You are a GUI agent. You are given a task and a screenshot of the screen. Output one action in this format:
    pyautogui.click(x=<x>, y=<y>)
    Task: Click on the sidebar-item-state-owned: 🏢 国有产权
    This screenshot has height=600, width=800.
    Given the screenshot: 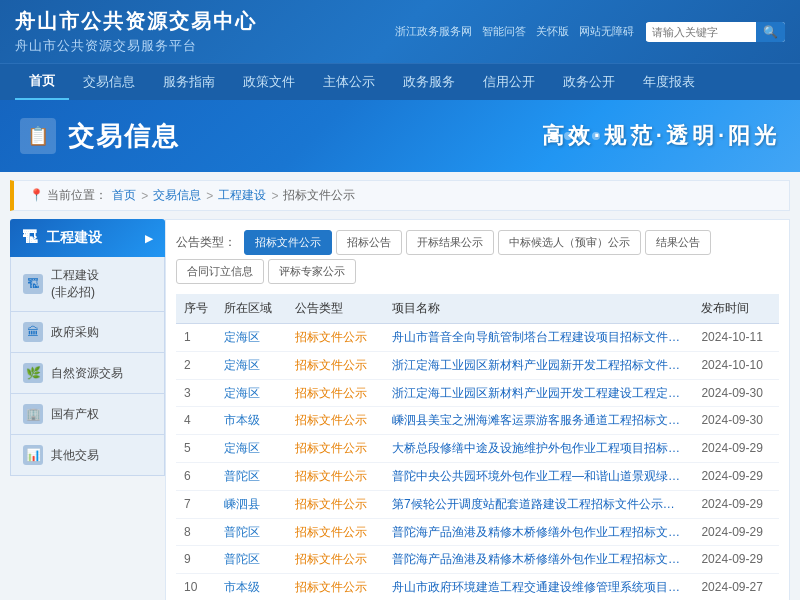 What is the action you would take?
    pyautogui.click(x=88, y=414)
    